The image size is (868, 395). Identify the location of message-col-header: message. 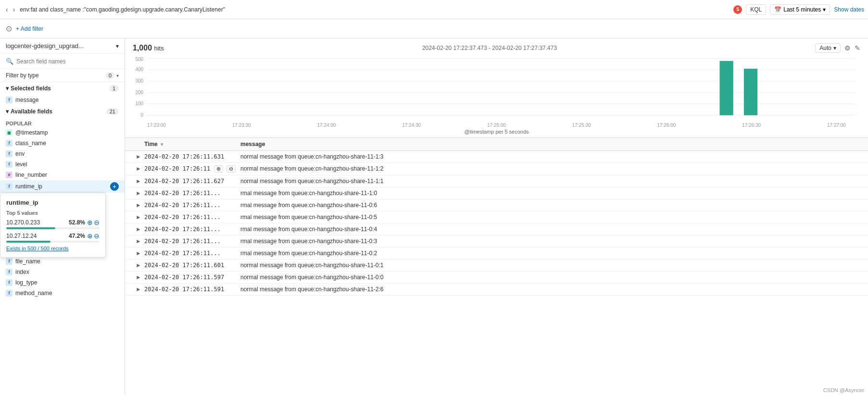
(550, 144).